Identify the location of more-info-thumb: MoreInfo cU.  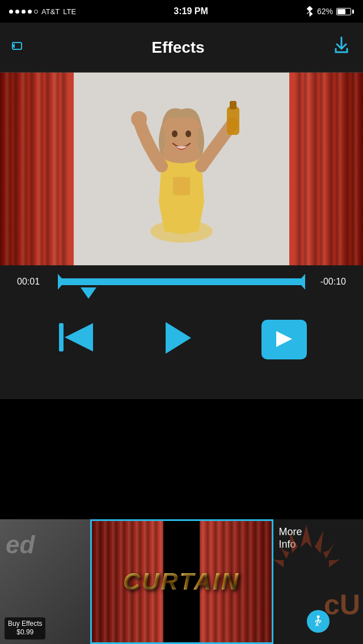
(319, 582).